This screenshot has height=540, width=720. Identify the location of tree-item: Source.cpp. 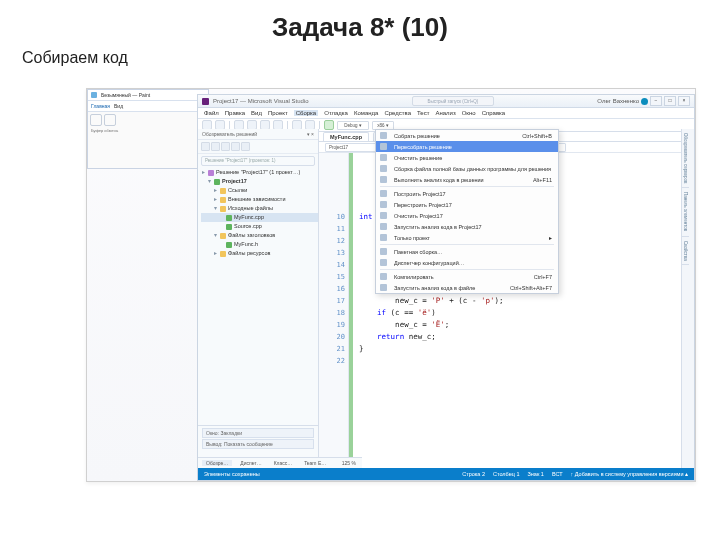
(260, 226).